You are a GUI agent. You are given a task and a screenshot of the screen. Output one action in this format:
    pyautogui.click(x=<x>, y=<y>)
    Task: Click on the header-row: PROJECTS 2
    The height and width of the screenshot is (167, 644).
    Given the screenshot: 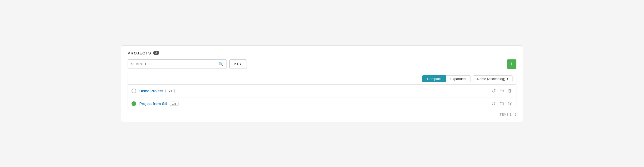 What is the action you would take?
    pyautogui.click(x=322, y=53)
    